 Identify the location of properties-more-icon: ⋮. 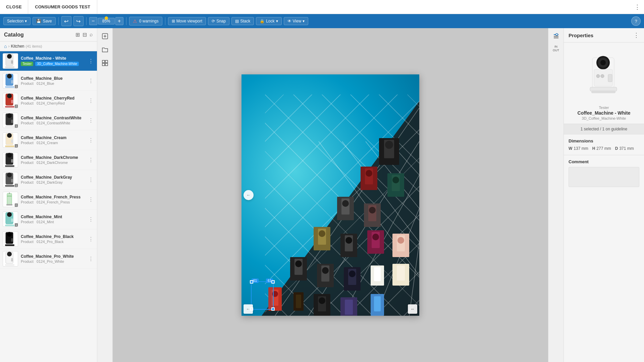
(636, 35).